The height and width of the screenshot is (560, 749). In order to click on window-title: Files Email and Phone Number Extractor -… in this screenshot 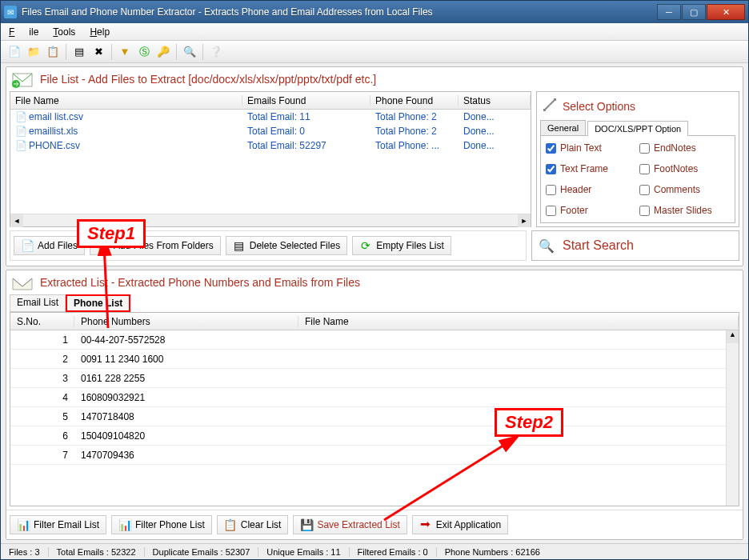, I will do `click(339, 12)`.